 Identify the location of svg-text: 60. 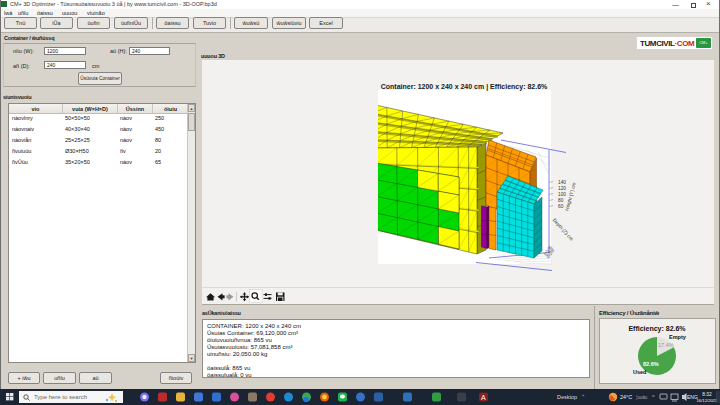
(561, 206).